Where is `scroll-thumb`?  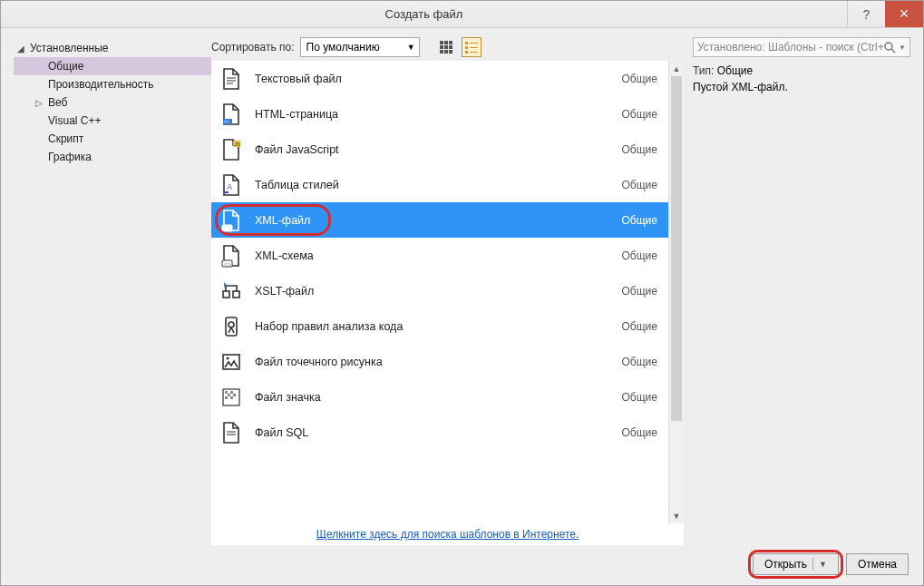 scroll-thumb is located at coordinates (676, 249).